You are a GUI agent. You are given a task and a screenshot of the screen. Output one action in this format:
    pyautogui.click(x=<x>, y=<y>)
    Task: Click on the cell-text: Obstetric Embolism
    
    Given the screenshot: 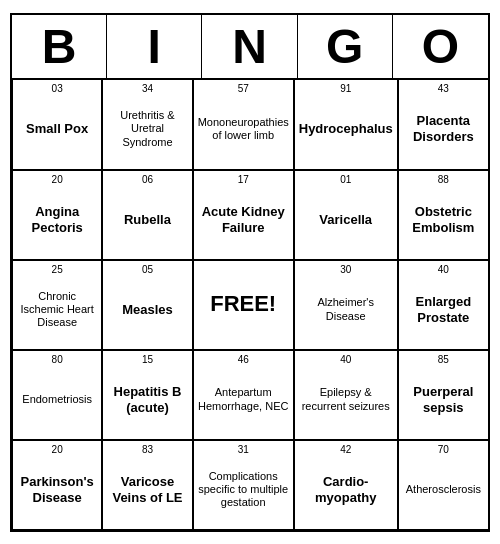 What is the action you would take?
    pyautogui.click(x=444, y=220)
    